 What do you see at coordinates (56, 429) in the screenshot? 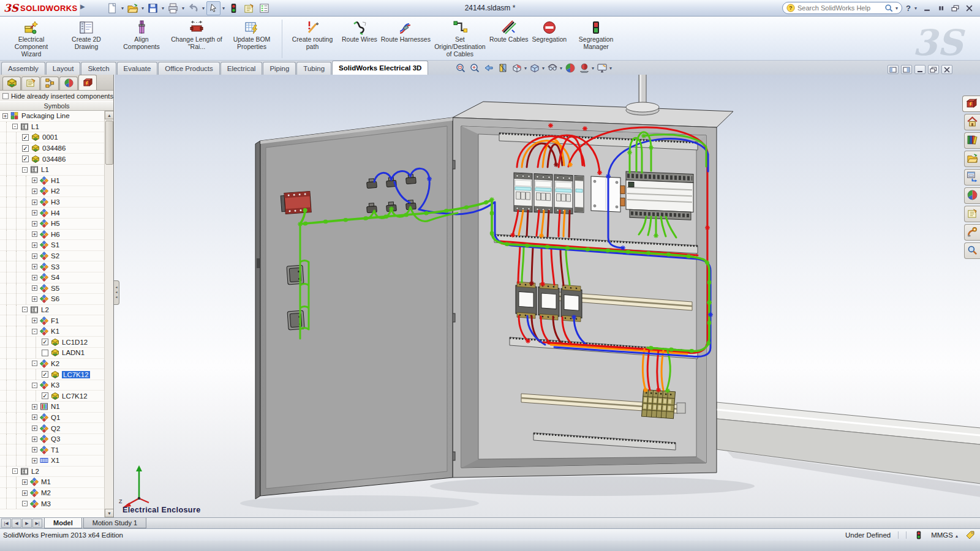
I see `tree-item-q2: +Q2` at bounding box center [56, 429].